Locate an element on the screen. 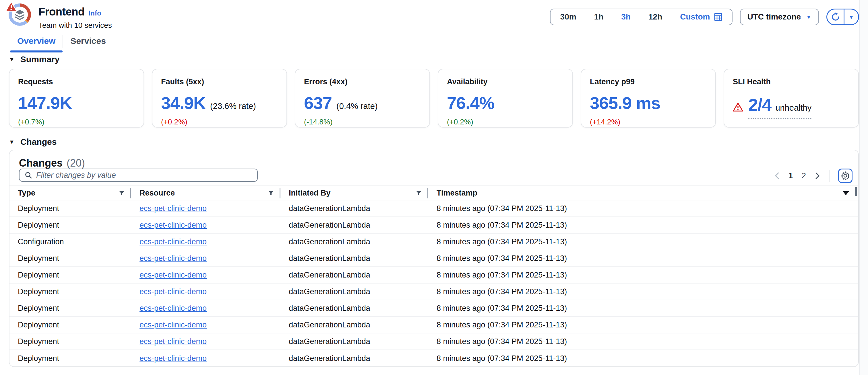  card-title: Faults (5xx) is located at coordinates (220, 82).